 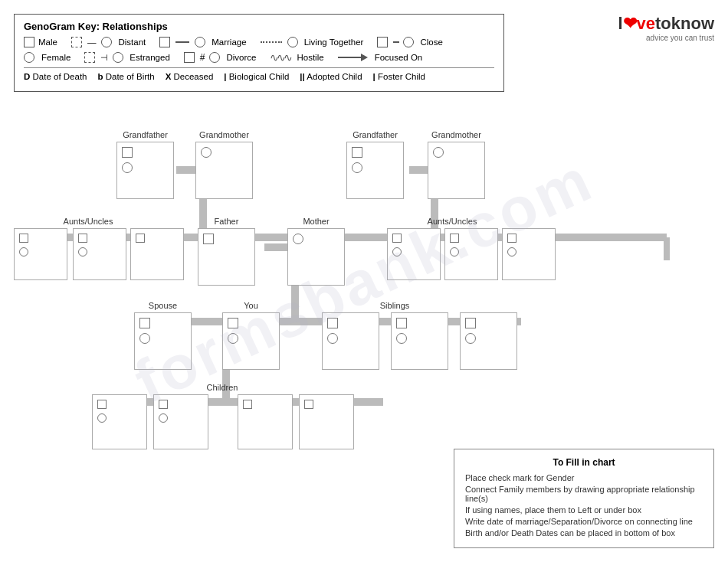 What do you see at coordinates (380, 57) in the screenshot?
I see `legend-focused-on: Focused On` at bounding box center [380, 57].